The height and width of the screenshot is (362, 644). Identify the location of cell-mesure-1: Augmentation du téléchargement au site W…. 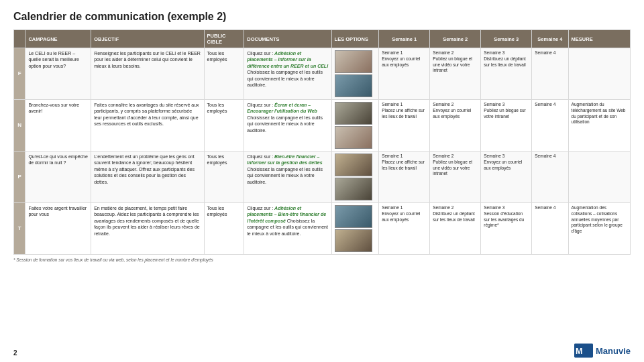
(599, 126).